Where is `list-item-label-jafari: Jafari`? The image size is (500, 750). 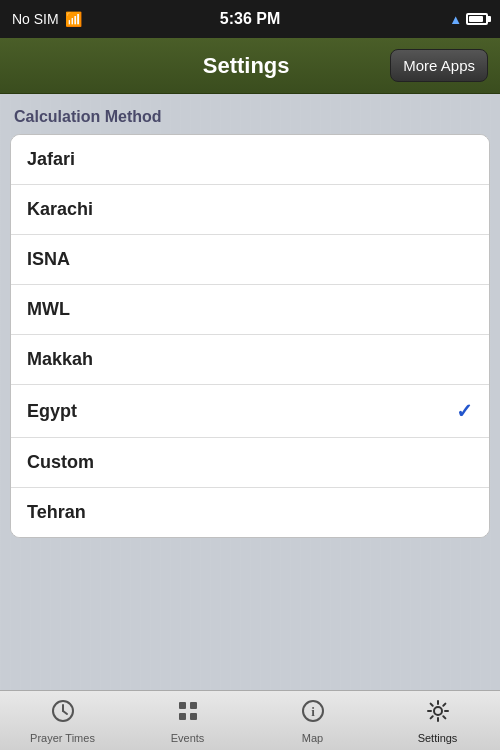 list-item-label-jafari: Jafari is located at coordinates (51, 160).